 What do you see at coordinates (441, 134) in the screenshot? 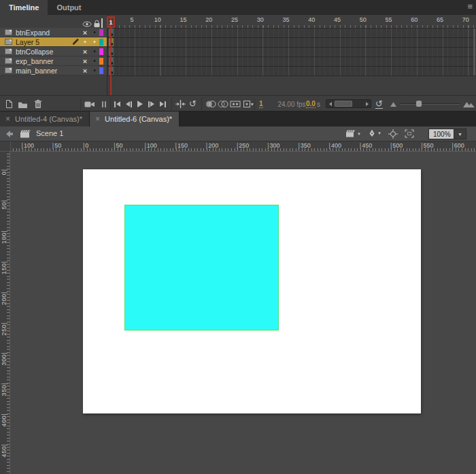
I see `zoom-level-field: 100%` at bounding box center [441, 134].